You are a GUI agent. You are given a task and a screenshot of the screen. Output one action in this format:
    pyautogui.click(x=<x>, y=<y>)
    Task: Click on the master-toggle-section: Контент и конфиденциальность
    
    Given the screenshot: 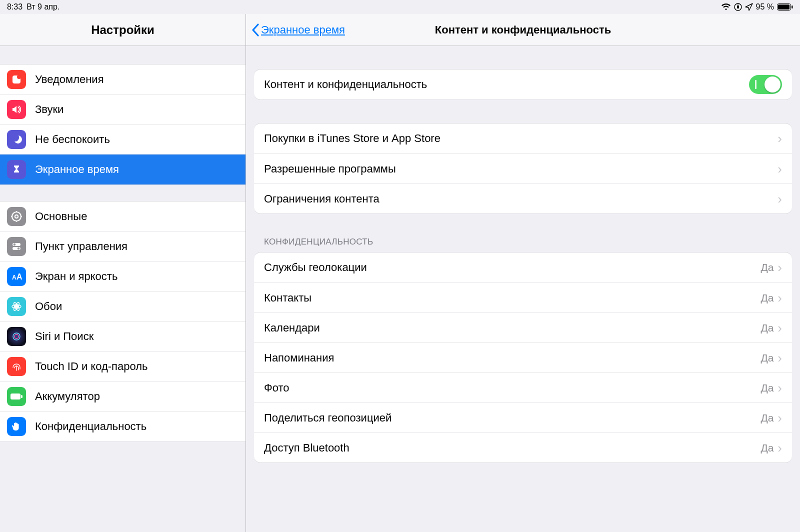 What is the action you would take?
    pyautogui.click(x=523, y=84)
    